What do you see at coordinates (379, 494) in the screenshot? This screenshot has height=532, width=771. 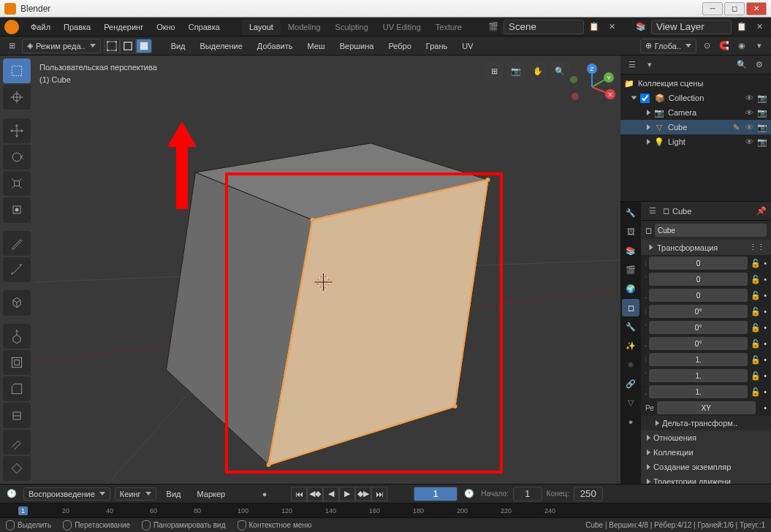 I see `jump-end-button: ⏭` at bounding box center [379, 494].